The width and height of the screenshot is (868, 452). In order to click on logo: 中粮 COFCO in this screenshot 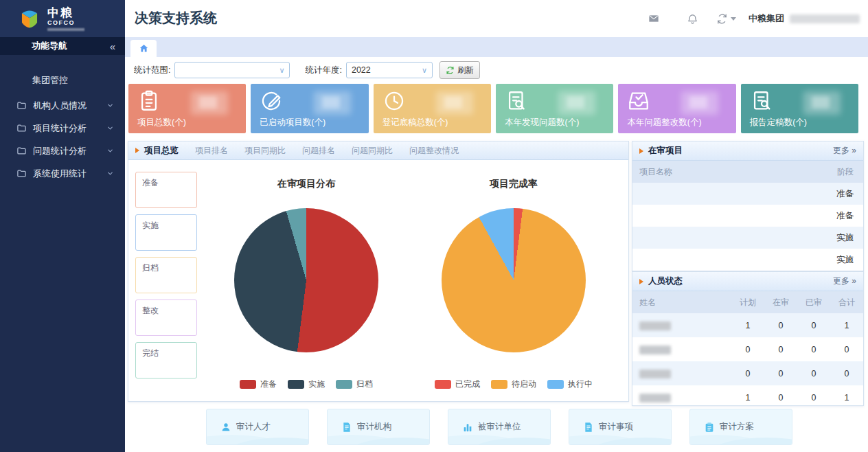, I will do `click(62, 19)`.